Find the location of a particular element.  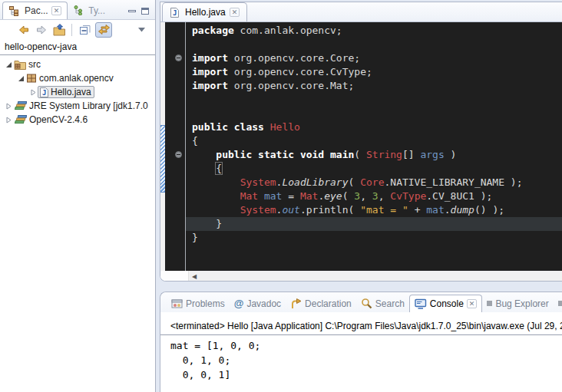

tab-bug-explorer: Bug Explorer is located at coordinates (517, 304).